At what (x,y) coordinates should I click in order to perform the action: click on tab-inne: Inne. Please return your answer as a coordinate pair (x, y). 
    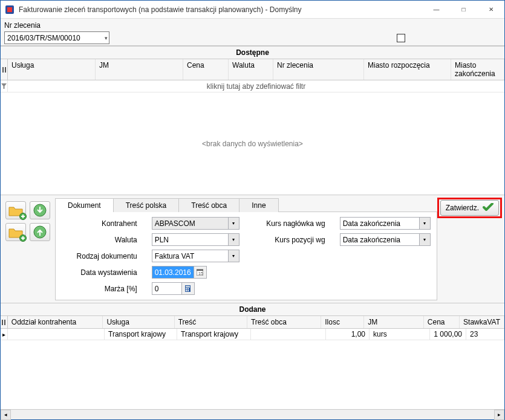
    Looking at the image, I should click on (259, 205).